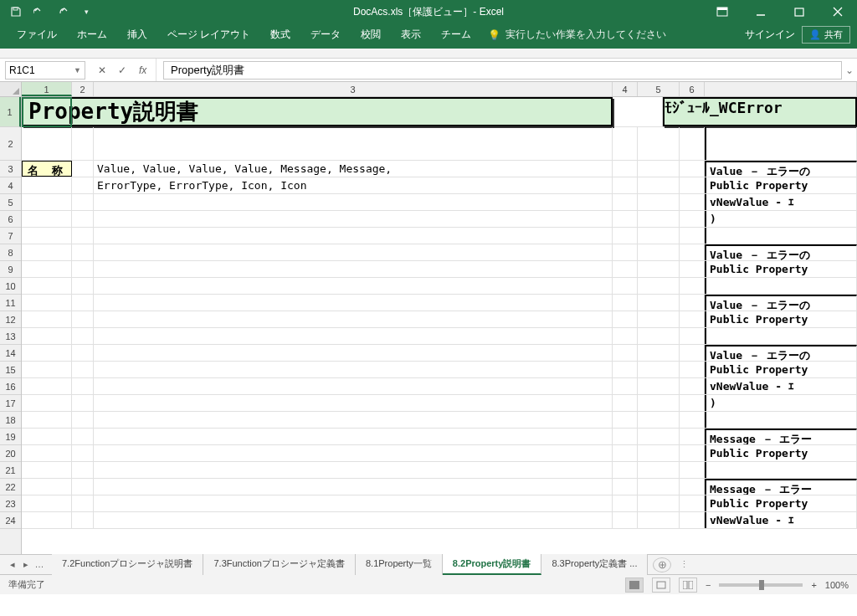 The width and height of the screenshot is (857, 616). What do you see at coordinates (411, 35) in the screenshot?
I see `ribbon-tab-view: 表示` at bounding box center [411, 35].